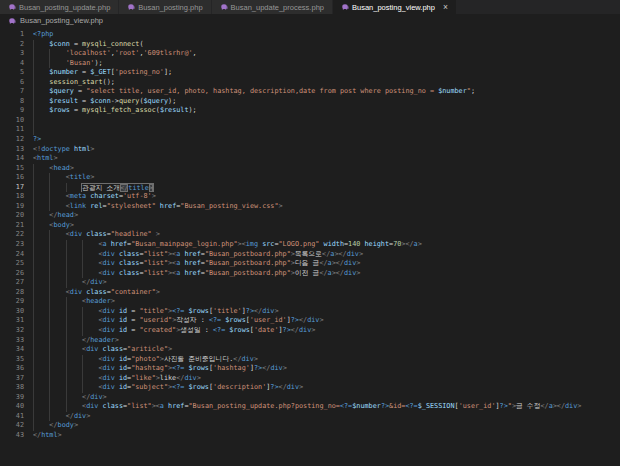 The width and height of the screenshot is (620, 466). Describe the element at coordinates (312, 321) in the screenshot. I see `code-line: 31<div id = "userid">작성자 : <?= $rows['us…` at that location.